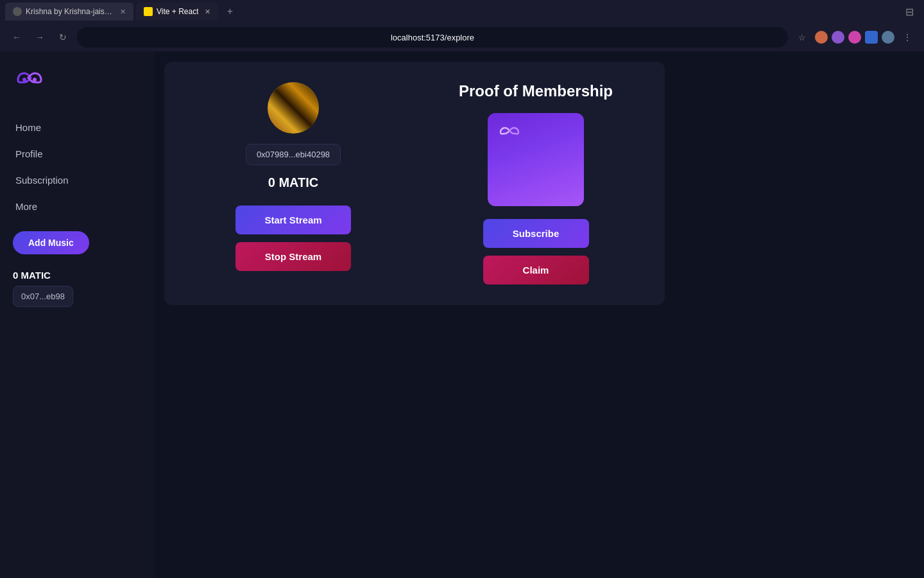 This screenshot has height=578, width=924. I want to click on start-stream-button: Start Stream, so click(293, 220).